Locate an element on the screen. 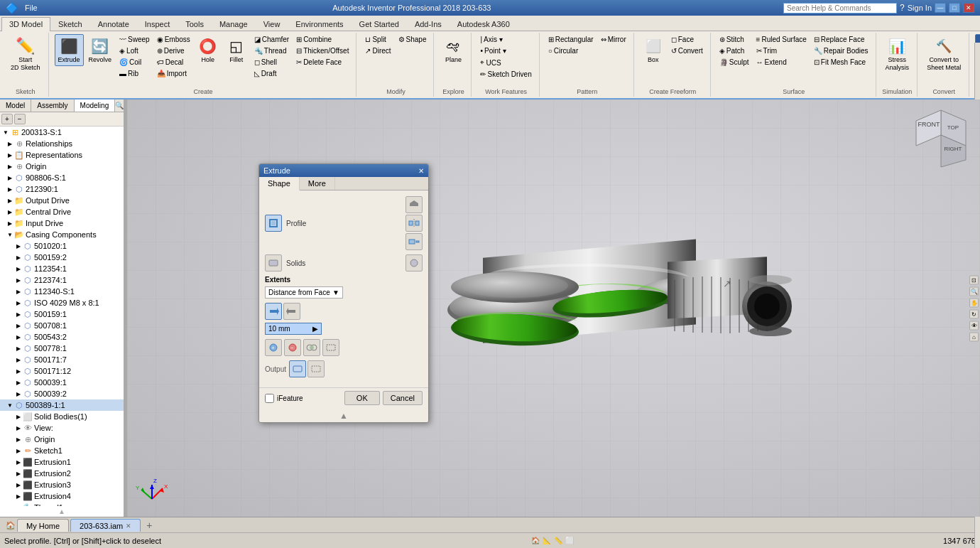 This screenshot has height=548, width=980. split-button: ⊔Split is located at coordinates (378, 40).